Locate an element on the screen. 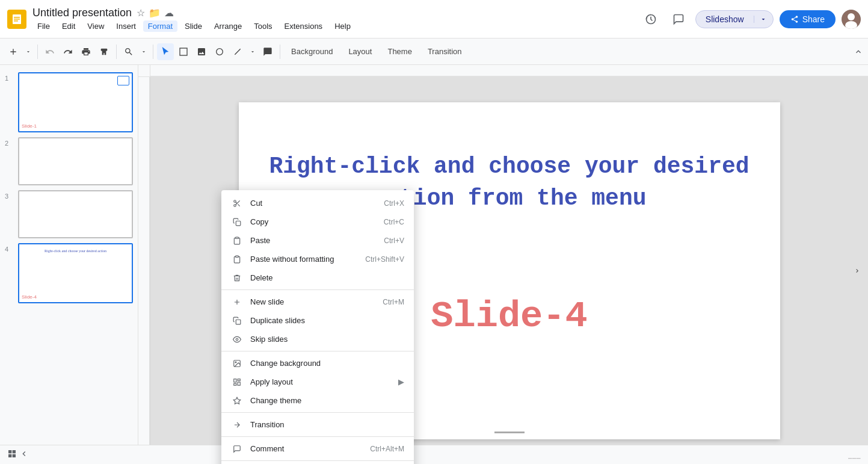 Image resolution: width=868 pixels, height=464 pixels. shapes-tool is located at coordinates (220, 52).